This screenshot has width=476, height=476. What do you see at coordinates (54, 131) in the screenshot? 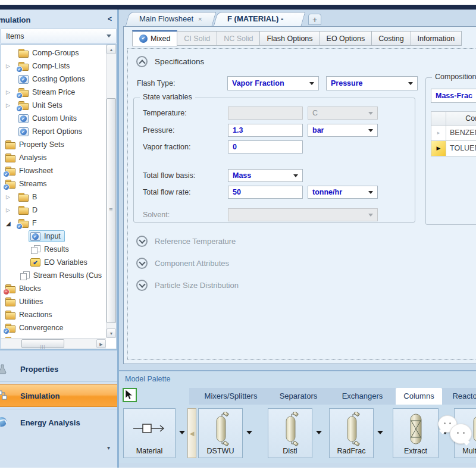
I see `tree-item: ✔Report Options` at bounding box center [54, 131].